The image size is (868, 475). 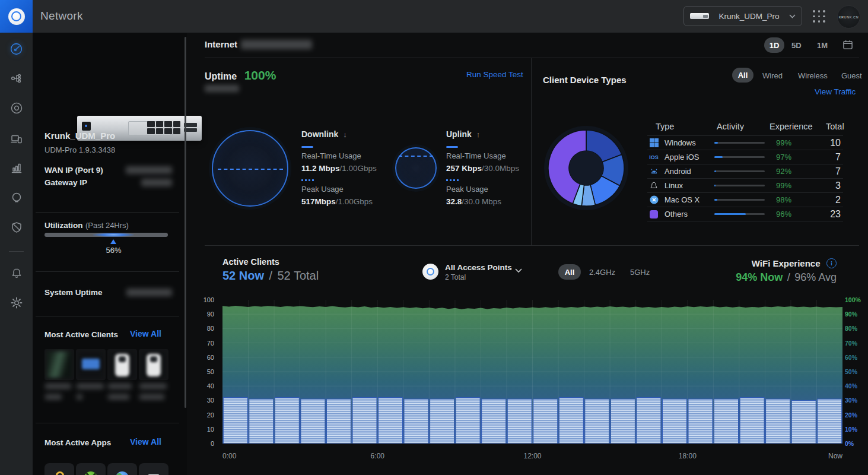 I want to click on client-type-row: Others 96% 23, so click(x=745, y=214).